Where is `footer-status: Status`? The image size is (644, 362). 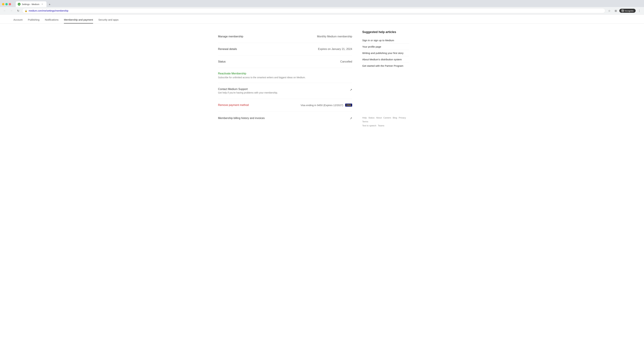 footer-status: Status is located at coordinates (372, 118).